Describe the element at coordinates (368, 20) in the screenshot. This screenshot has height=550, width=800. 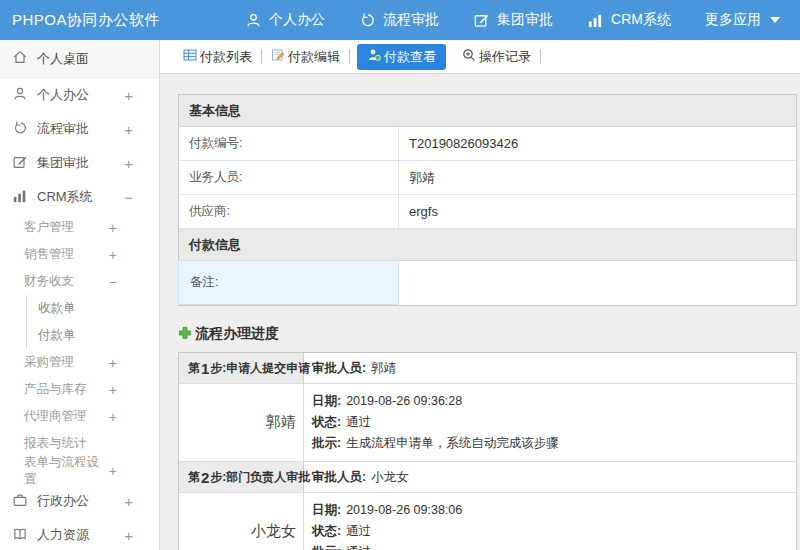
I see `flow-icon` at that location.